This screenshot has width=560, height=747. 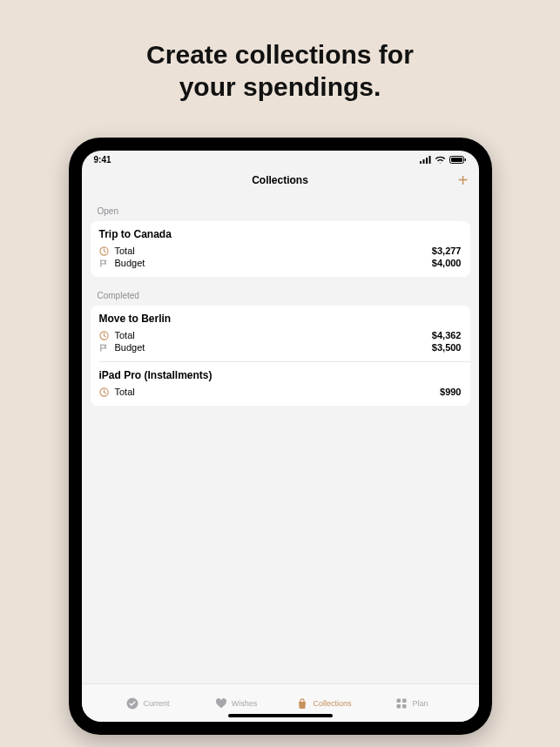 What do you see at coordinates (413, 703) in the screenshot?
I see `tab-plan: Plan` at bounding box center [413, 703].